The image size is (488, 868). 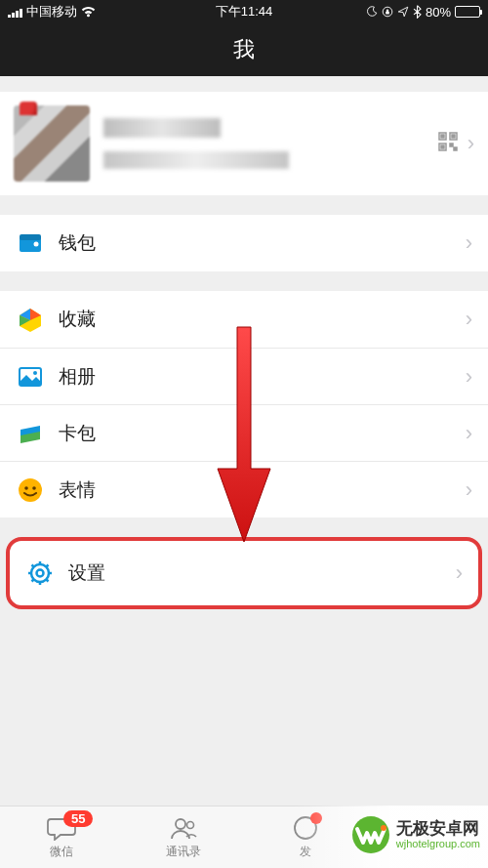 What do you see at coordinates (52, 144) in the screenshot?
I see `avatar` at bounding box center [52, 144].